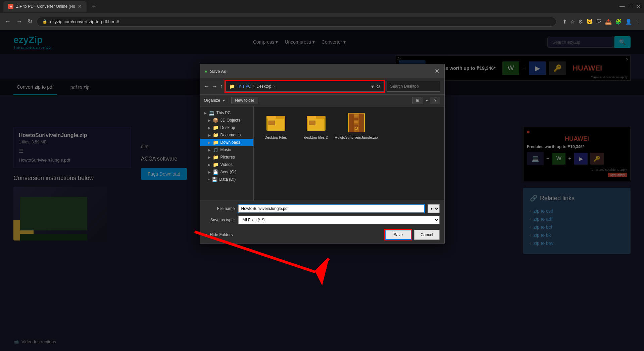  What do you see at coordinates (322, 222) in the screenshot?
I see `dialog-footer: File name ▾ Save as type: All Files (*.*…` at bounding box center [322, 222].